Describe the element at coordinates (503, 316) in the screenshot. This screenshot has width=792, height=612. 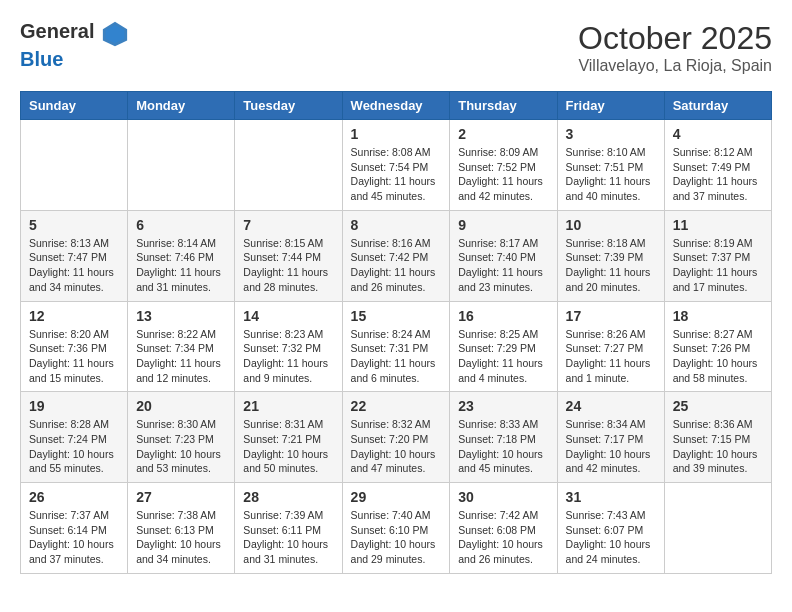
I see `day-number: 16` at that location.